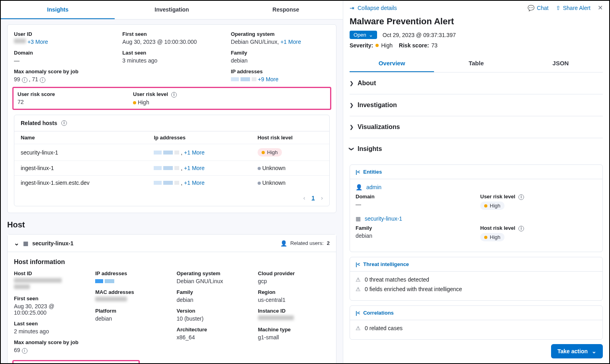 The width and height of the screenshot is (610, 364). I want to click on user-id-value-redacted: x, so click(20, 41).